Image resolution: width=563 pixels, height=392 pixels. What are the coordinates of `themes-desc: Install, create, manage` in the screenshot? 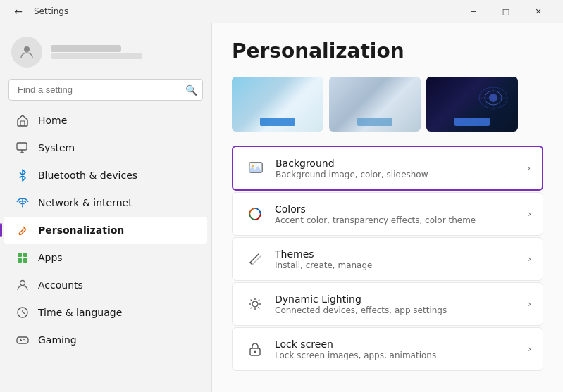 It's located at (402, 265).